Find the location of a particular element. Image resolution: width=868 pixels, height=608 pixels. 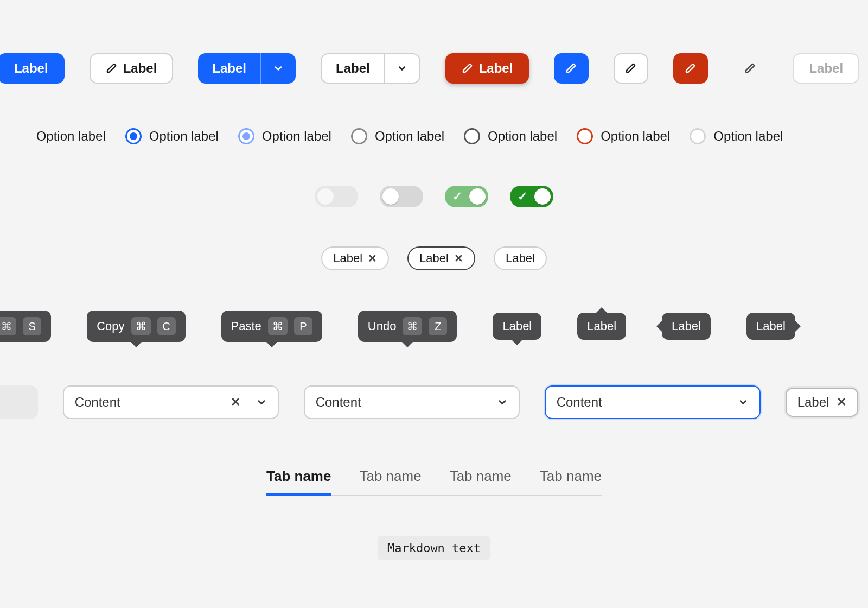

combobox-pill: Label ✕ is located at coordinates (822, 402).